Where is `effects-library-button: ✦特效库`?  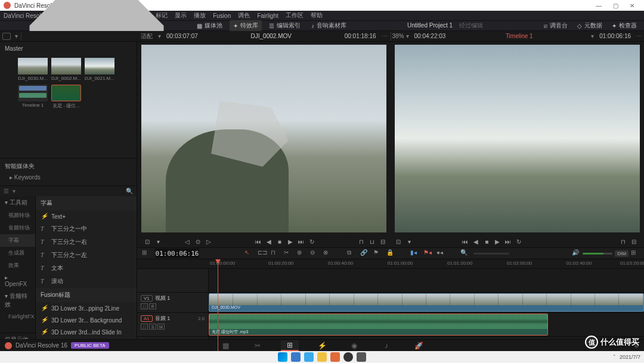
effects-library-button: ✦特效库 is located at coordinates (246, 26).